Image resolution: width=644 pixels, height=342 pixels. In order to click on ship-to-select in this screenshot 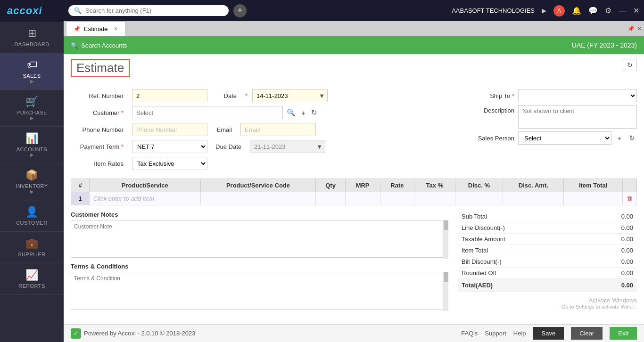, I will do `click(578, 96)`.